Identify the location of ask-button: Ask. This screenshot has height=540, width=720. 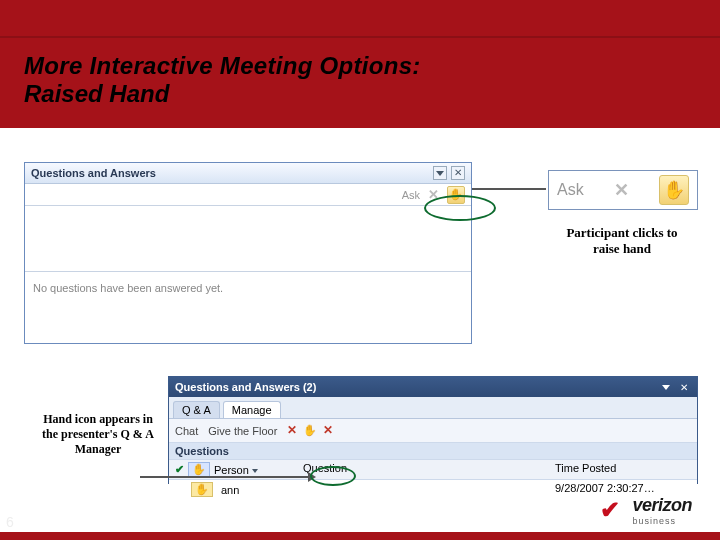
(411, 195).